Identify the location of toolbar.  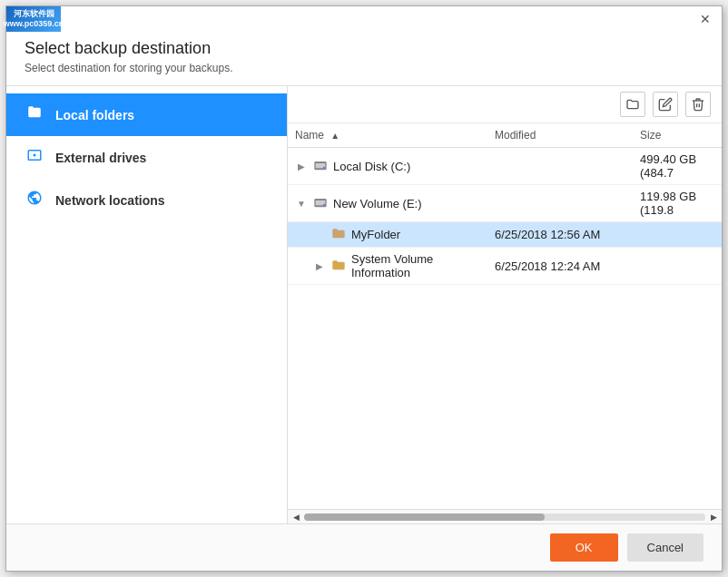
(505, 105).